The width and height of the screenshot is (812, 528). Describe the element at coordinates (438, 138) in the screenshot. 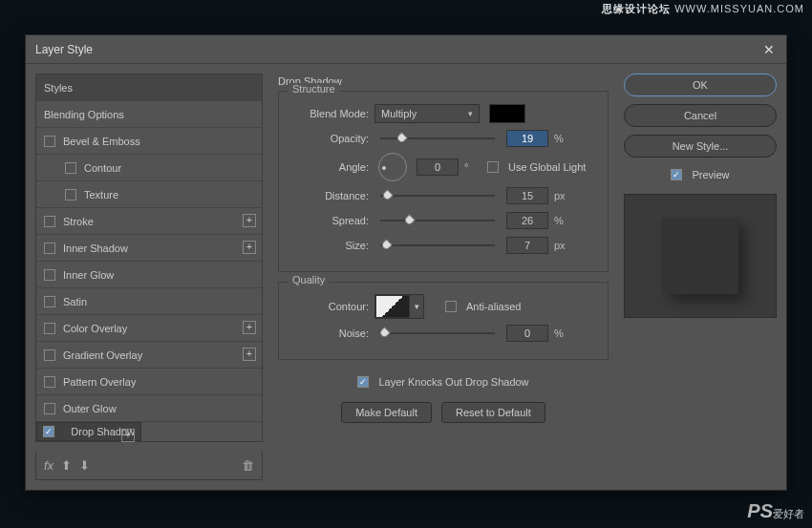

I see `opacity-slider` at that location.